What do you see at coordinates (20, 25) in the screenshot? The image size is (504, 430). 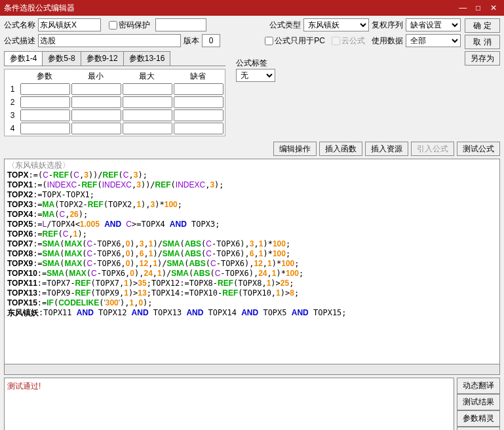 I see `name-label: 公式名称` at bounding box center [20, 25].